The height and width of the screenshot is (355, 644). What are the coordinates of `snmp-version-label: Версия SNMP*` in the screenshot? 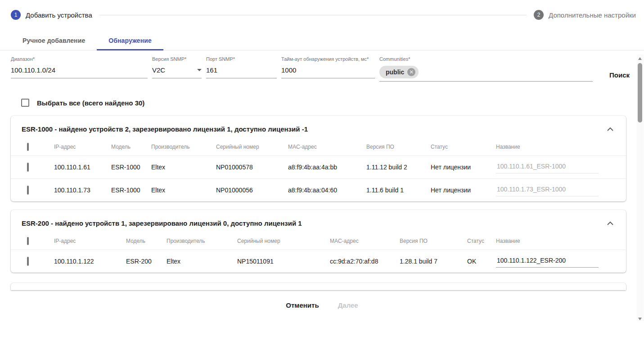 It's located at (177, 59).